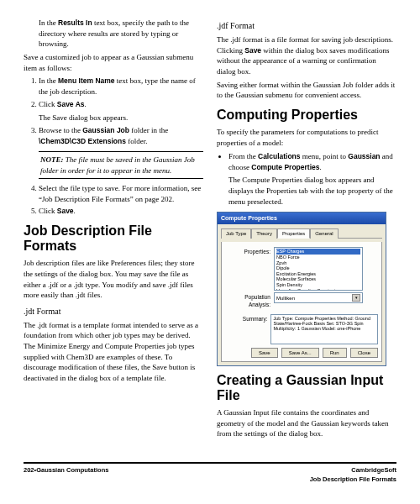 The image size is (420, 504). What do you see at coordinates (307, 55) in the screenshot?
I see `jdf-text: The .jdf format is a file format for sav…` at bounding box center [307, 55].